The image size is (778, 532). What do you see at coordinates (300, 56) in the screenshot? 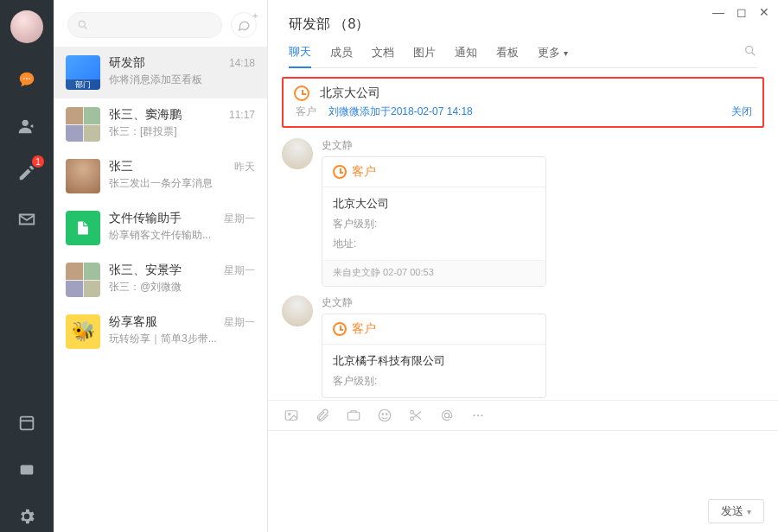
I see `tab-chat: 聊天` at bounding box center [300, 56].